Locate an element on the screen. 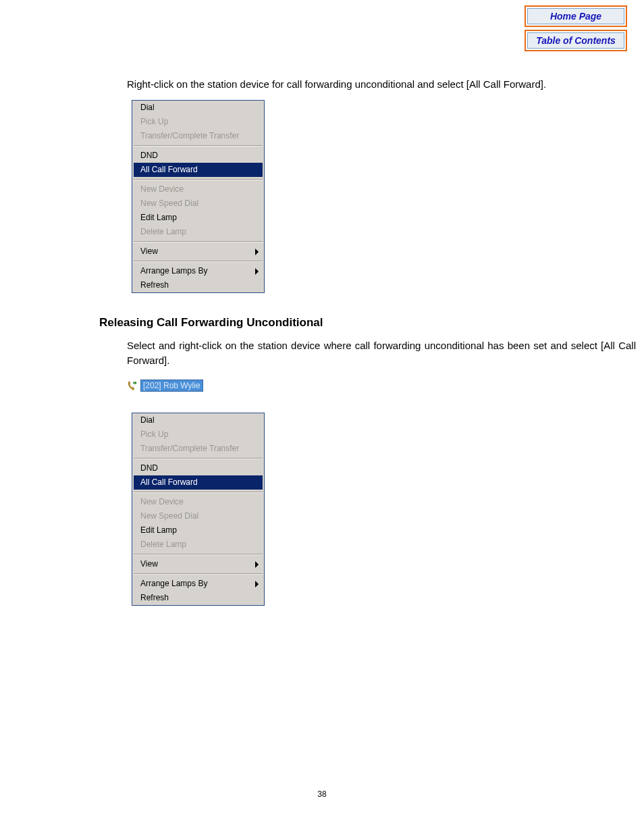  table-of-contents-label: Table of Contents is located at coordinates (576, 41).